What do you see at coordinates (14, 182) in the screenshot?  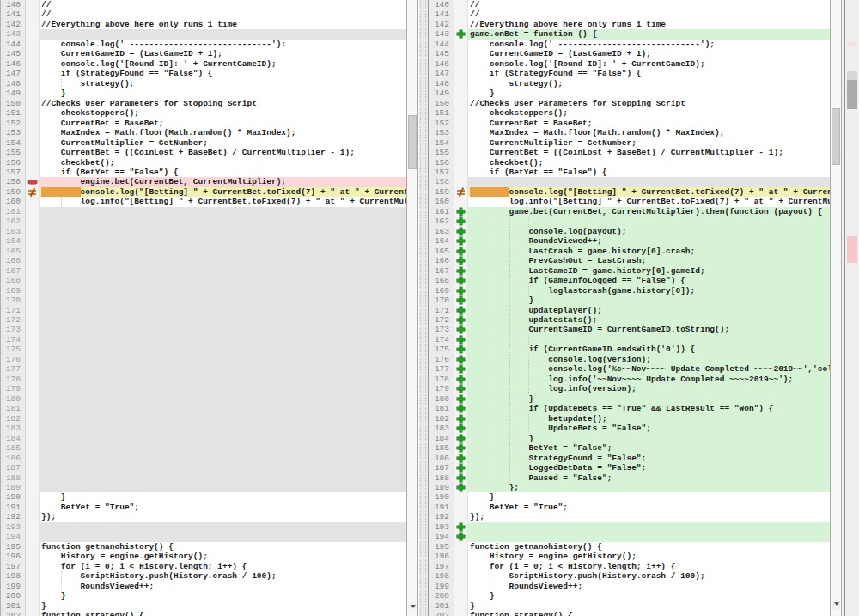 I see `line-number: 158` at bounding box center [14, 182].